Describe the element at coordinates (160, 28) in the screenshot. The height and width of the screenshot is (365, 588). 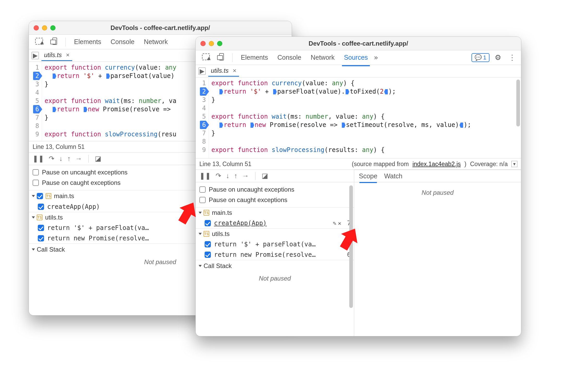
I see `titlebar: DevTools - coffee-cart.netlify.app/` at that location.